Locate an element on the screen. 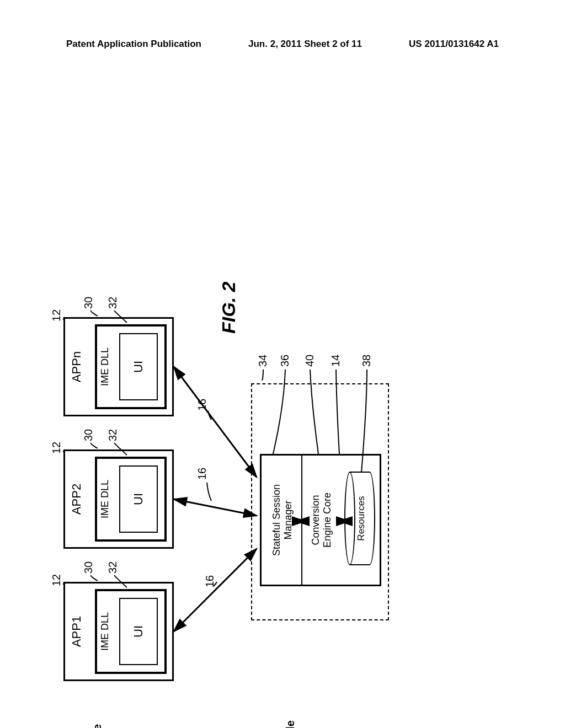 This screenshot has height=728, width=565. resources-label: Resources is located at coordinates (361, 518).